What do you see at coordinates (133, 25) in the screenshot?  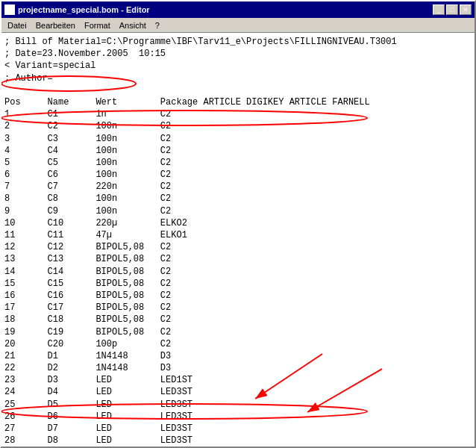 I see `menu-ansicht: Ansicht` at bounding box center [133, 25].